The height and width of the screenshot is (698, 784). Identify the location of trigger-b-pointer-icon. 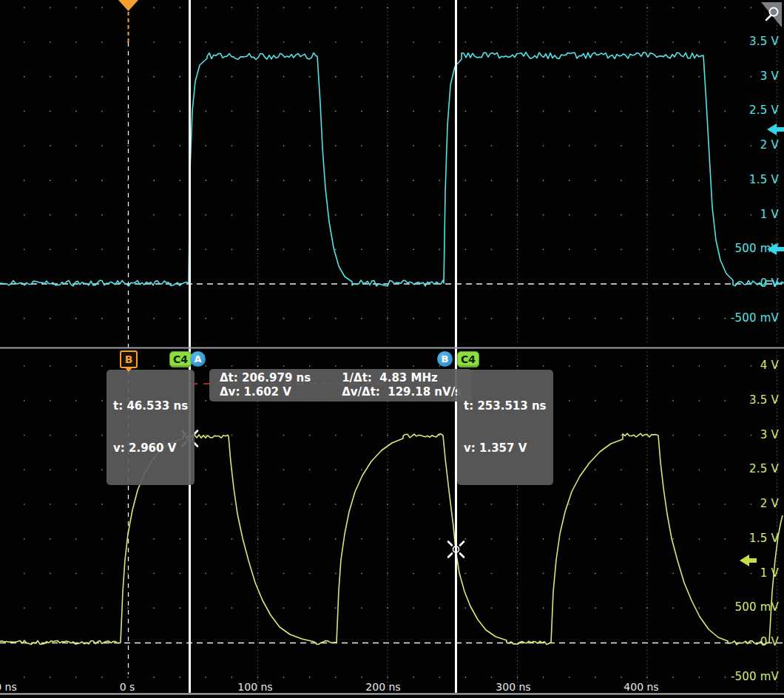
(129, 370).